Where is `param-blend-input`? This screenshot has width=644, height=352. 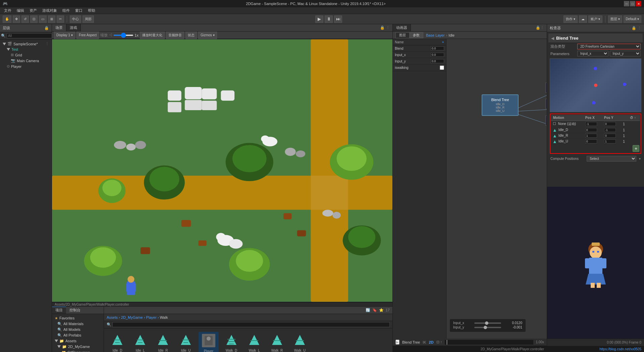 param-blend-input is located at coordinates (437, 48).